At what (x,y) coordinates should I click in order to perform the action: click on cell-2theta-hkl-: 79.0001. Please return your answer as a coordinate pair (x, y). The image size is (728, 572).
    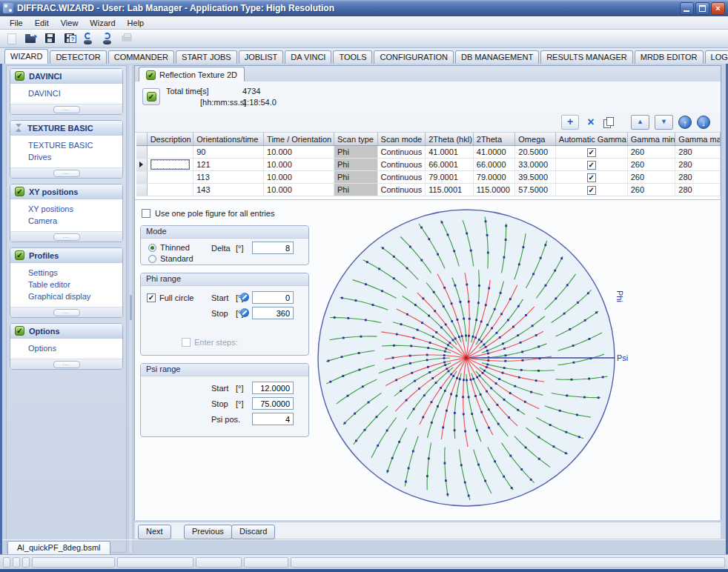
    Looking at the image, I should click on (449, 178).